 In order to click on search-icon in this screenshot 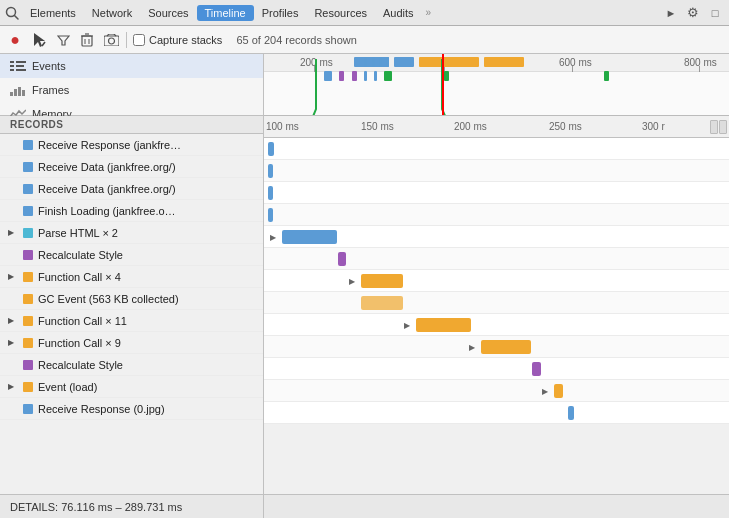, I will do `click(12, 13)`.